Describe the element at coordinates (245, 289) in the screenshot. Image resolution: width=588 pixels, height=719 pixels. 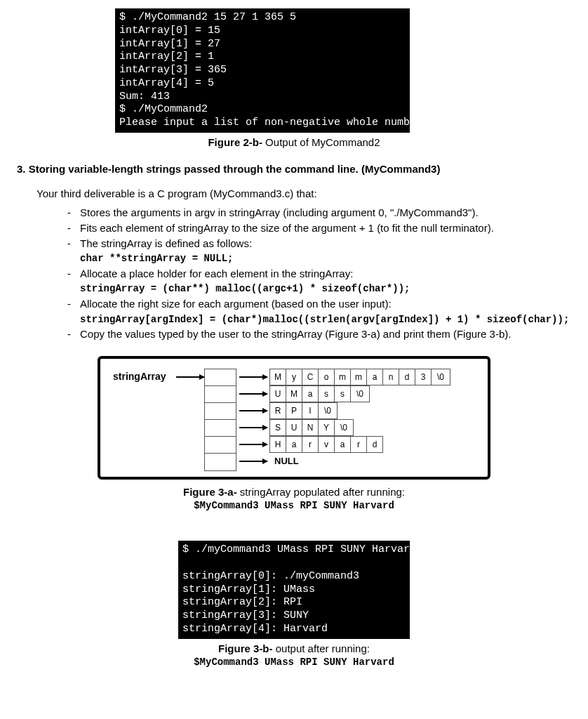
I see `bullet-4-code: stringArray = (char**) malloc((argc+1) *…` at that location.